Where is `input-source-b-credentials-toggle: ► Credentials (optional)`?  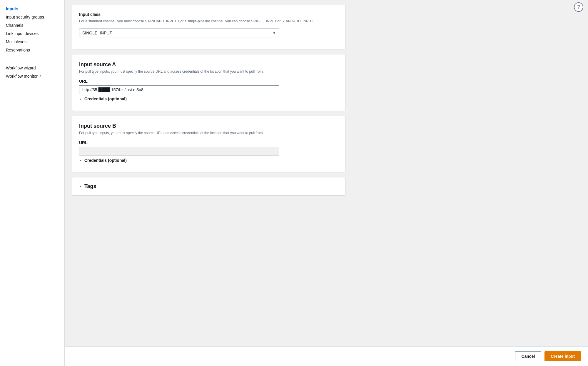 input-source-b-credentials-toggle: ► Credentials (optional) is located at coordinates (209, 160).